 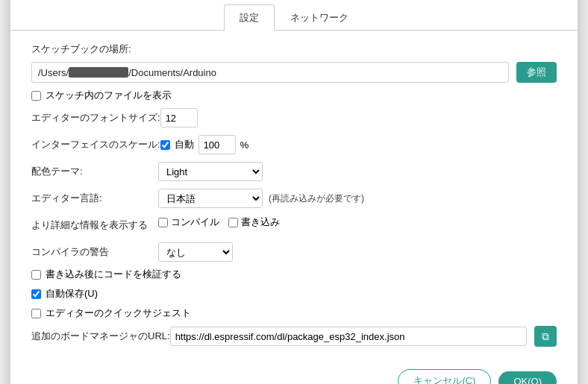 I want to click on quick-suggestions-checkbox, so click(x=36, y=313).